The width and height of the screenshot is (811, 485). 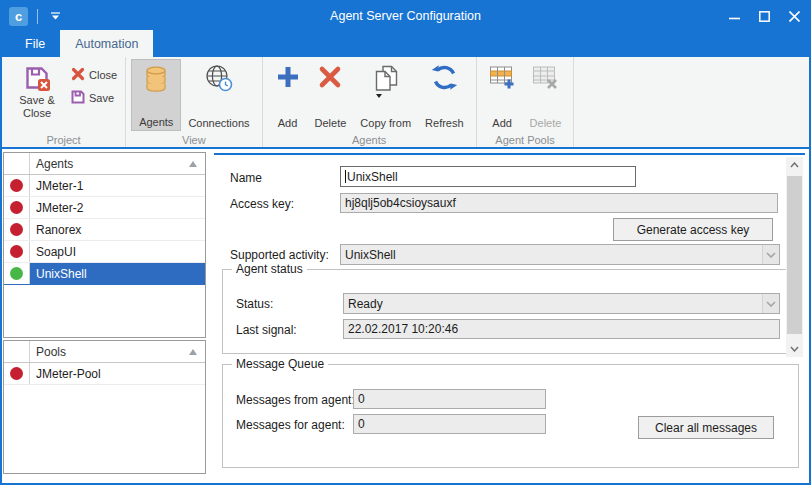 What do you see at coordinates (104, 208) in the screenshot?
I see `agent-row-jmeter-2: JMeter-2` at bounding box center [104, 208].